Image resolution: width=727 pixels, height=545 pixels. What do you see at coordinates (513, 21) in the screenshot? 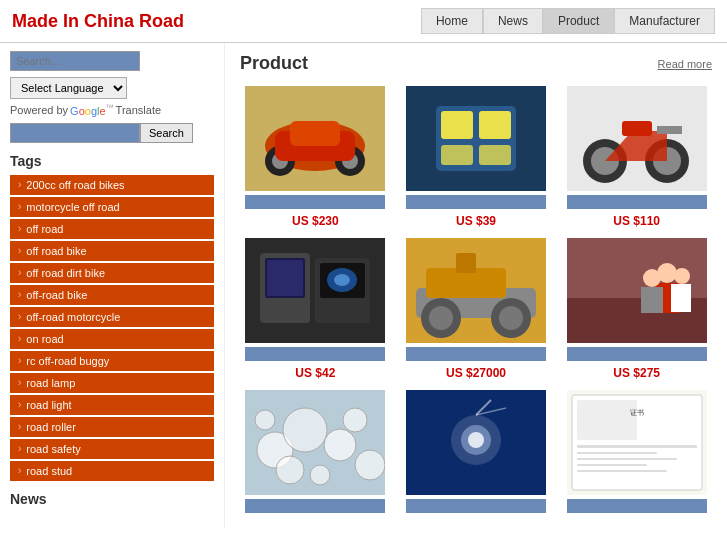
I see `nav-news: News` at bounding box center [513, 21].